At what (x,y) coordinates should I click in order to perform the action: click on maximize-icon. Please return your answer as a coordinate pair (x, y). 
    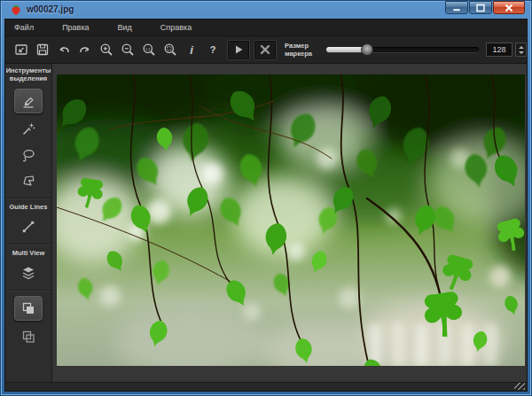
    Looking at the image, I should click on (481, 8).